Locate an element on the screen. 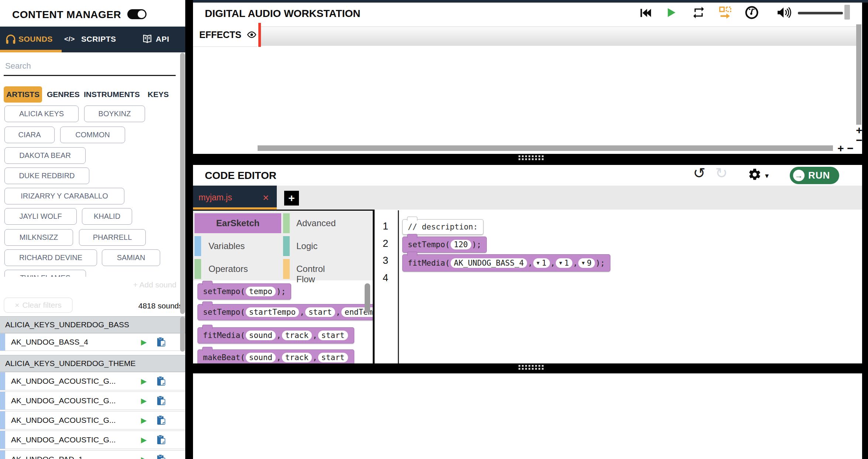 This screenshot has width=868, height=459. run-button: → RUN is located at coordinates (814, 176).